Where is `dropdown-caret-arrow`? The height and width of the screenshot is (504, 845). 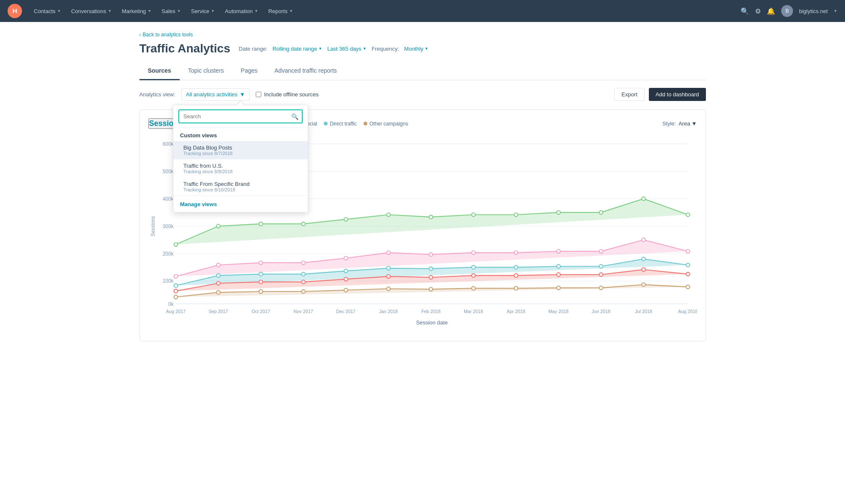
dropdown-caret-arrow is located at coordinates (241, 103).